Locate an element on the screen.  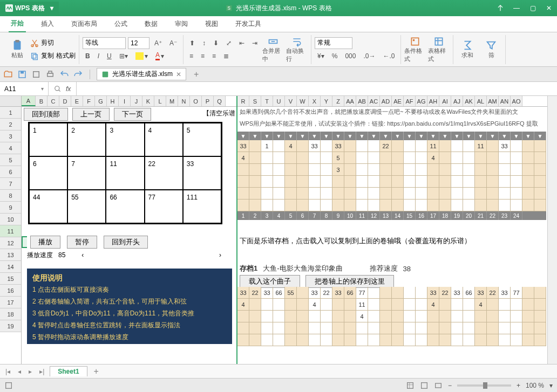
speed-inc-icon: › is located at coordinates (220, 255).